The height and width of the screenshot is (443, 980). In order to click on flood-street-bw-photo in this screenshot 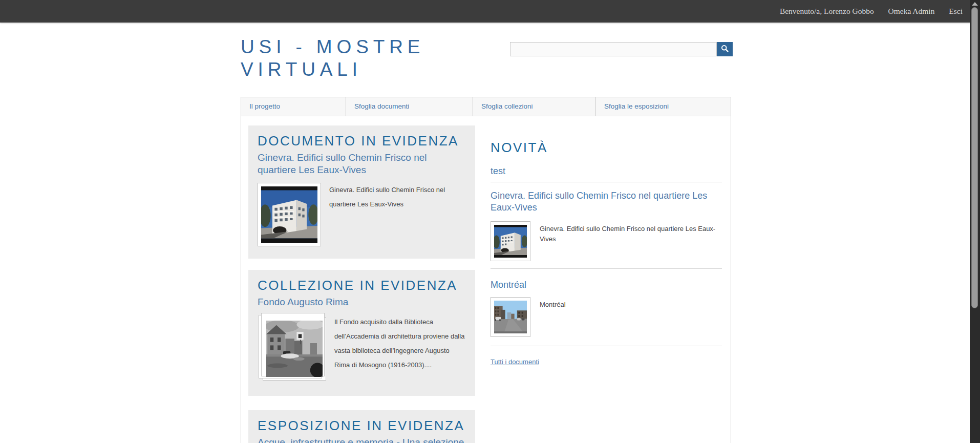, I will do `click(294, 349)`.